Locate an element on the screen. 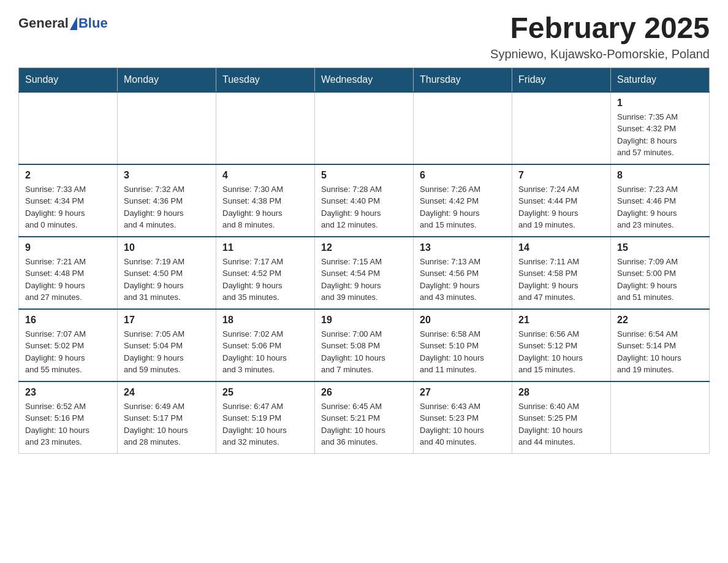  logo-text-general: General is located at coordinates (44, 23).